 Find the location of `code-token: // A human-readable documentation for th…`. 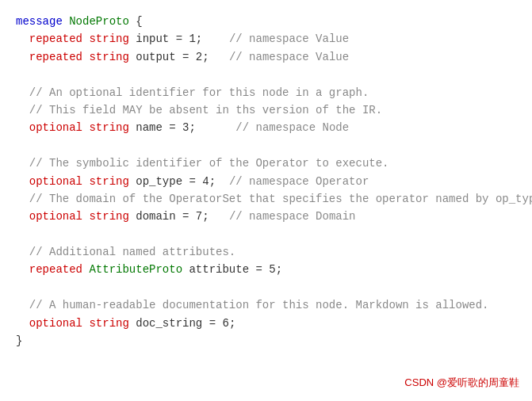

code-token: // A human-readable documentation for th… is located at coordinates (259, 305).